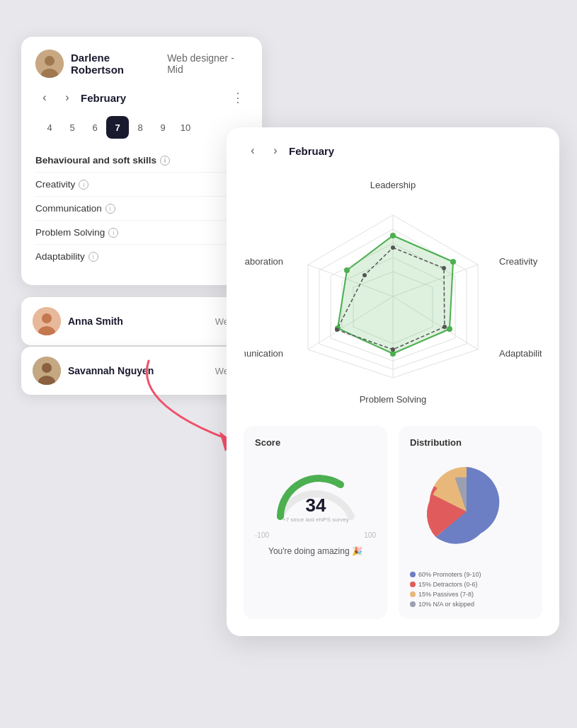  I want to click on score-max: 100, so click(370, 535).